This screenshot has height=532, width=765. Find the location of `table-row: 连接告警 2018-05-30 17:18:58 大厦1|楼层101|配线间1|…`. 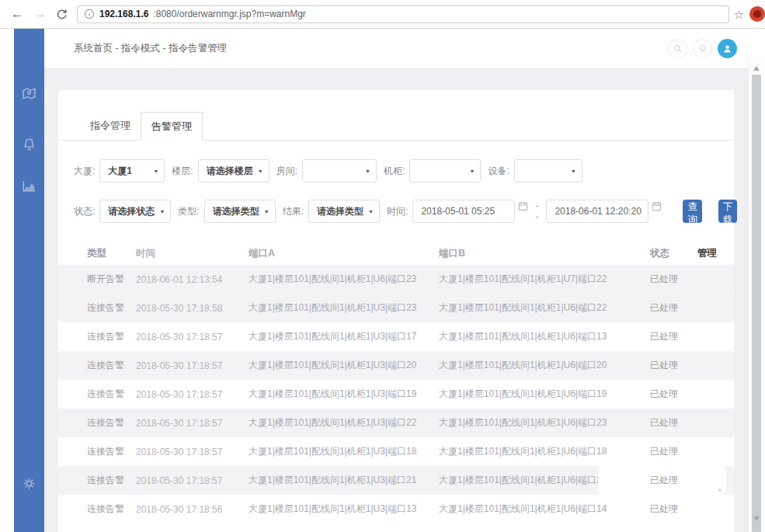

table-row: 连接告警 2018-05-30 17:18:58 大厦1|楼层101|配线间1|… is located at coordinates (396, 308).